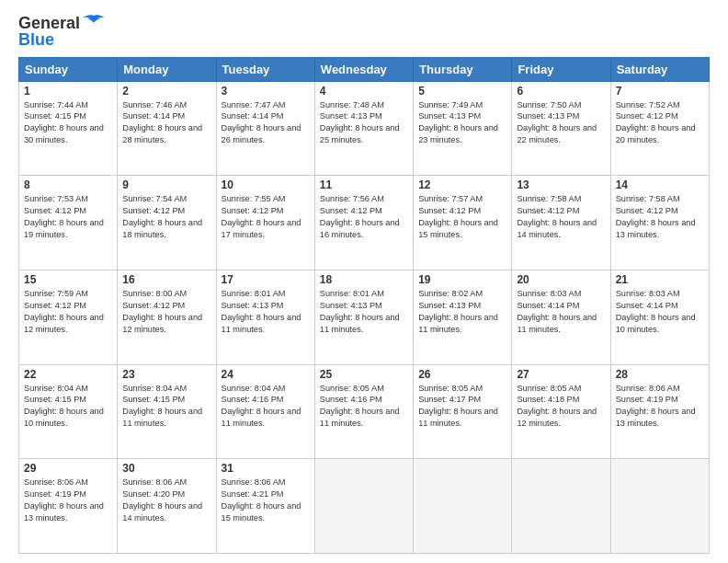 This screenshot has height=563, width=728. Describe the element at coordinates (166, 374) in the screenshot. I see `day-number: 23` at that location.